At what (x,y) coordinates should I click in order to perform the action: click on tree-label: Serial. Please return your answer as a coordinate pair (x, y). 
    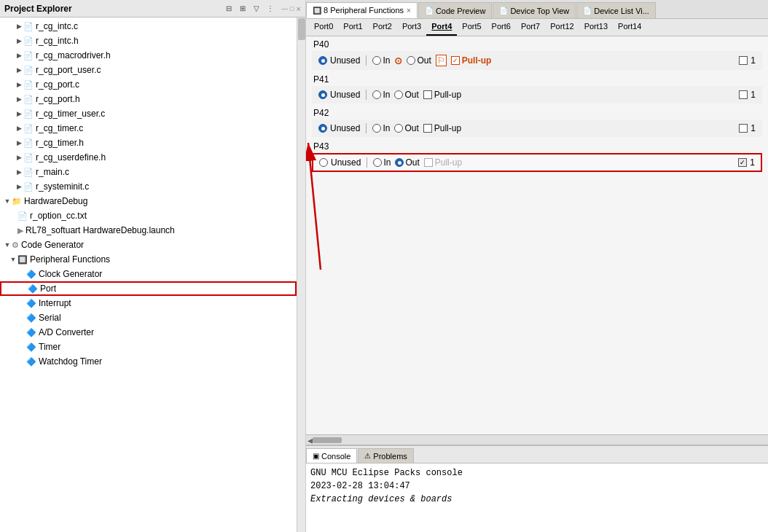
    Looking at the image, I should click on (50, 318).